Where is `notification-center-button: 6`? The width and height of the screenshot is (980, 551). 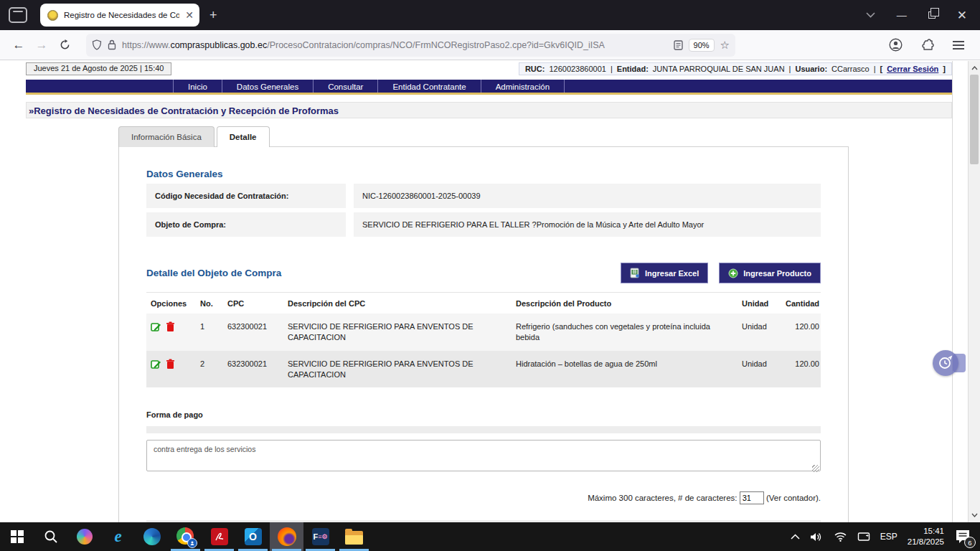
notification-center-button: 6 is located at coordinates (963, 537).